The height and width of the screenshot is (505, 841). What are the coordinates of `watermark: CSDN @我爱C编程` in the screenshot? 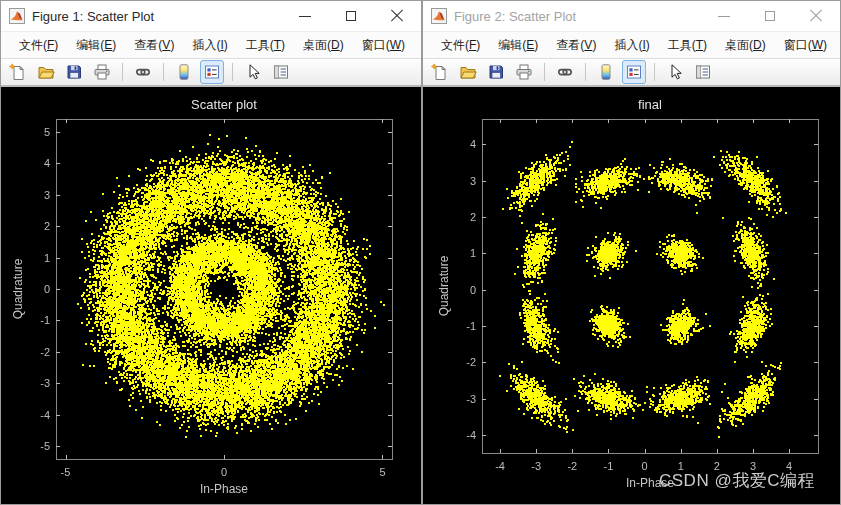 It's located at (737, 480).